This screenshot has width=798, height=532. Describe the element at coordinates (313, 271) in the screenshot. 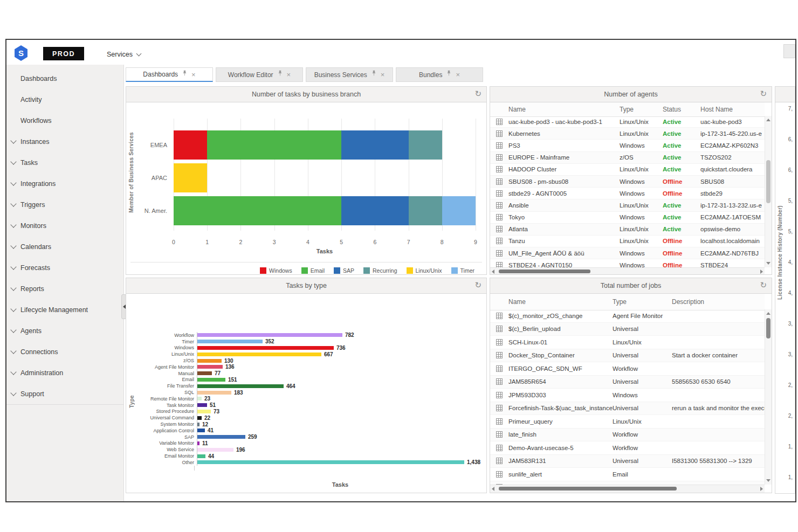

I see `legend-item-email: Email` at that location.